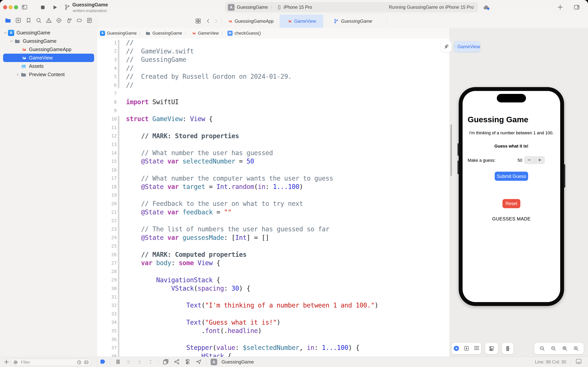 The image size is (588, 367). What do you see at coordinates (107, 255) in the screenshot?
I see `line-number: 26` at bounding box center [107, 255].